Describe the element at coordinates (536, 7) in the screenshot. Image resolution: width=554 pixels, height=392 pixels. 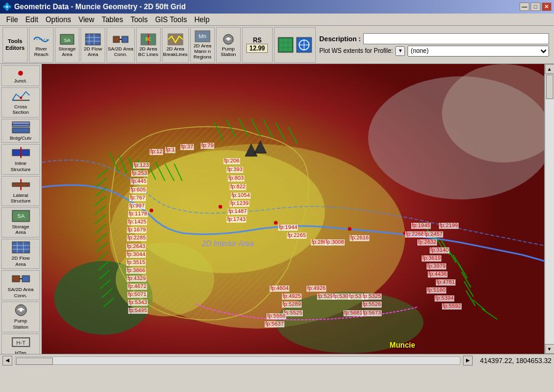
I see `titlebar-controls: — □ ✕` at that location.